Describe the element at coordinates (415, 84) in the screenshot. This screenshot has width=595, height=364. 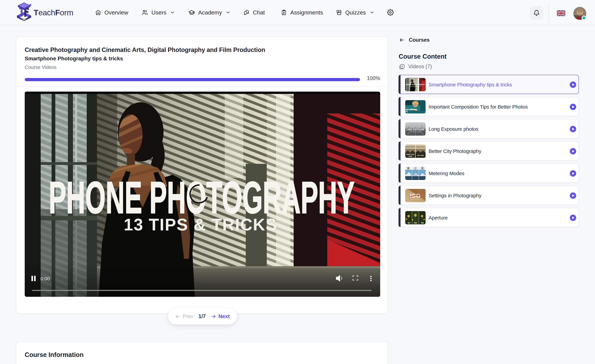
I see `svg-text: PHONE PHOTOGRAPHY` at that location.